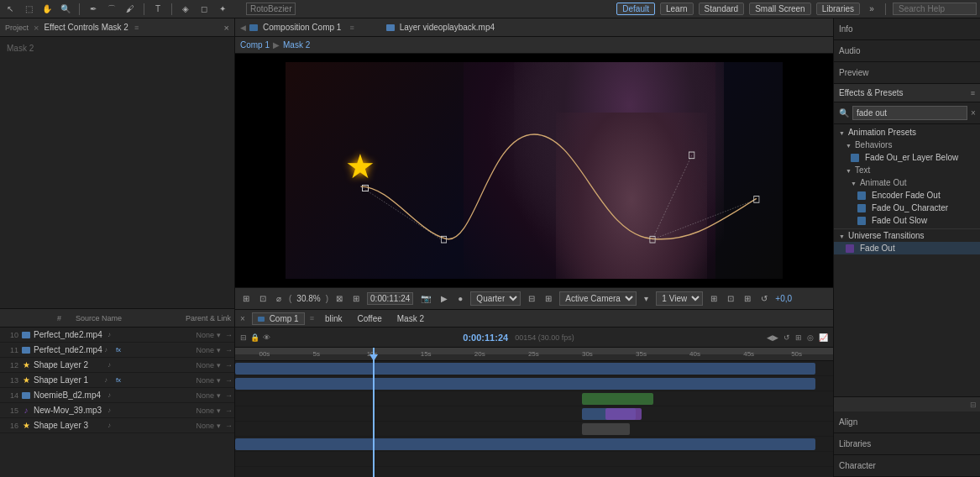 The image size is (980, 477). What do you see at coordinates (255, 45) in the screenshot?
I see `breadcrumb-comp1: Comp 1` at bounding box center [255, 45].